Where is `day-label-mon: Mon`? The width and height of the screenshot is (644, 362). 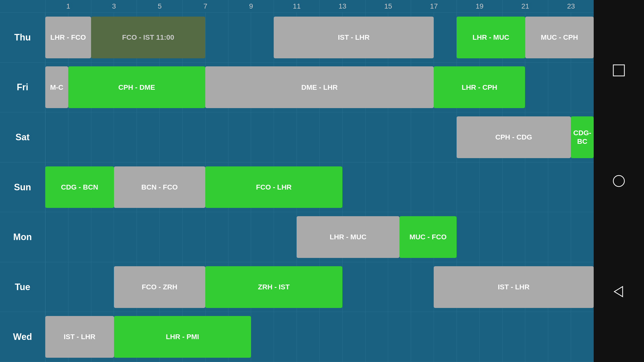 day-label-mon: Mon is located at coordinates (23, 237).